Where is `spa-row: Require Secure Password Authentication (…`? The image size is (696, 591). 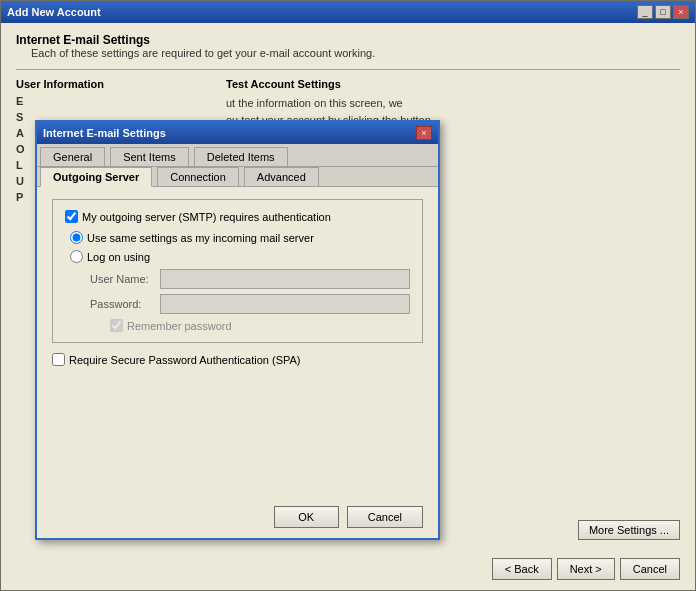
spa-row: Require Secure Password Authentication (… is located at coordinates (238, 360).